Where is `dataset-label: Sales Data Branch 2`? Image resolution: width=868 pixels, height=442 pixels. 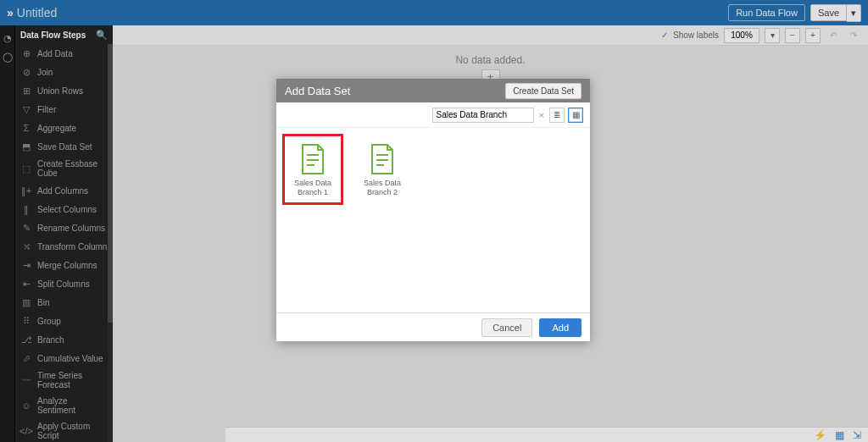 dataset-label: Sales Data Branch 2 is located at coordinates (382, 191).